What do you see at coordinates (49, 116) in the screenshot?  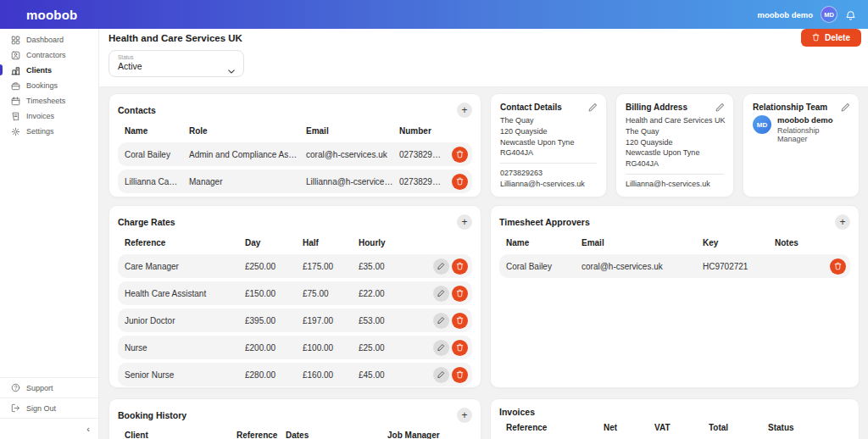 I see `sidebar-item-invoices: Invoices` at bounding box center [49, 116].